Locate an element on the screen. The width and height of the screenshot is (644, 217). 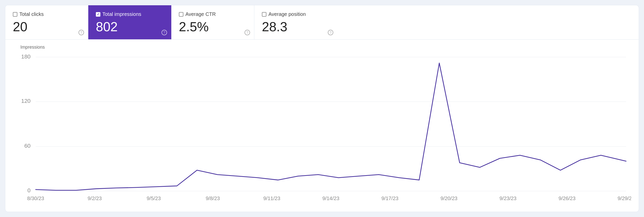
impressions-checkbox is located at coordinates (98, 14).